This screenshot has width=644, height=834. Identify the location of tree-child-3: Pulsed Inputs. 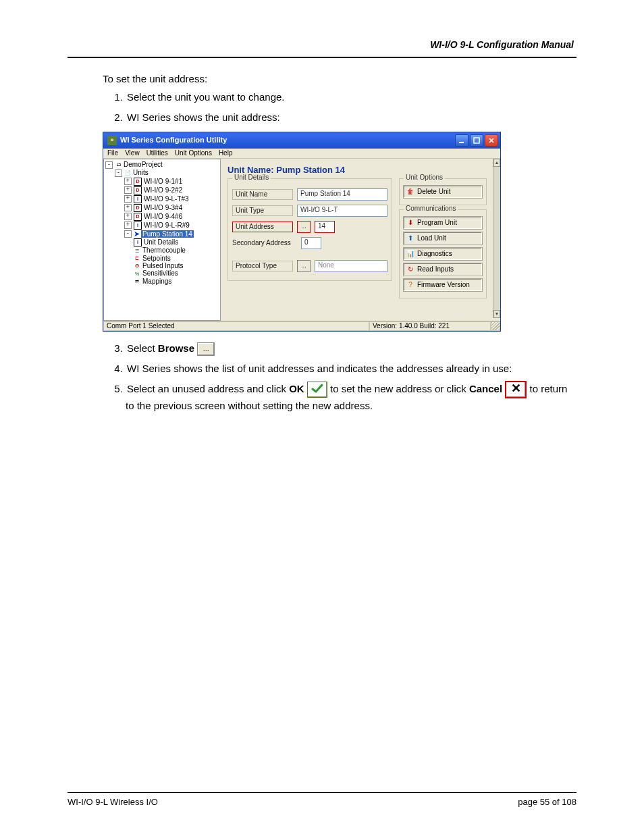
(163, 266).